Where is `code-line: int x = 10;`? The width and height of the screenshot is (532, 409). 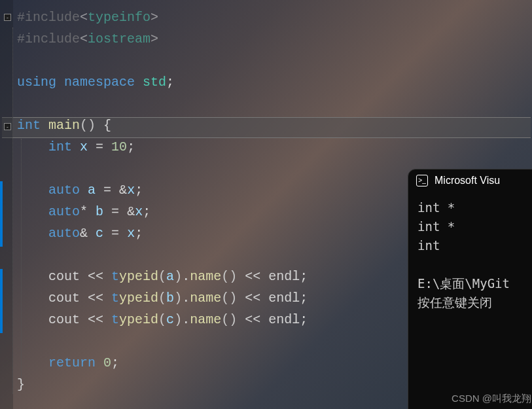 code-line: int x = 10; is located at coordinates (162, 147).